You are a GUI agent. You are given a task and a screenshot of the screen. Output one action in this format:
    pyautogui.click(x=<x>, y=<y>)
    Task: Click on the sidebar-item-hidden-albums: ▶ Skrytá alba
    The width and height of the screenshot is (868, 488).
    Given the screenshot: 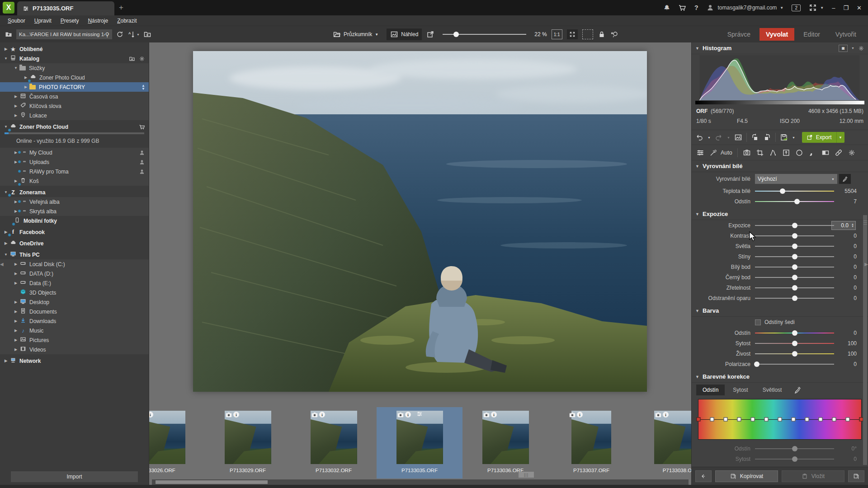 What is the action you would take?
    pyautogui.click(x=74, y=211)
    